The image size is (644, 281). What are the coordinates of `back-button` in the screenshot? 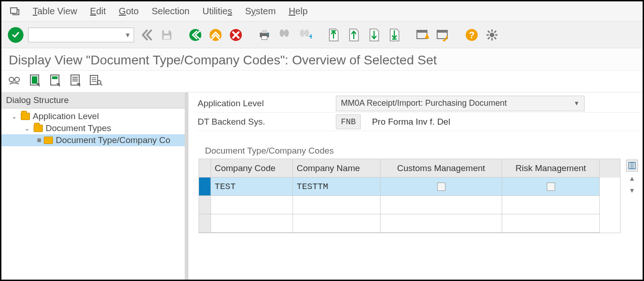 It's located at (146, 35).